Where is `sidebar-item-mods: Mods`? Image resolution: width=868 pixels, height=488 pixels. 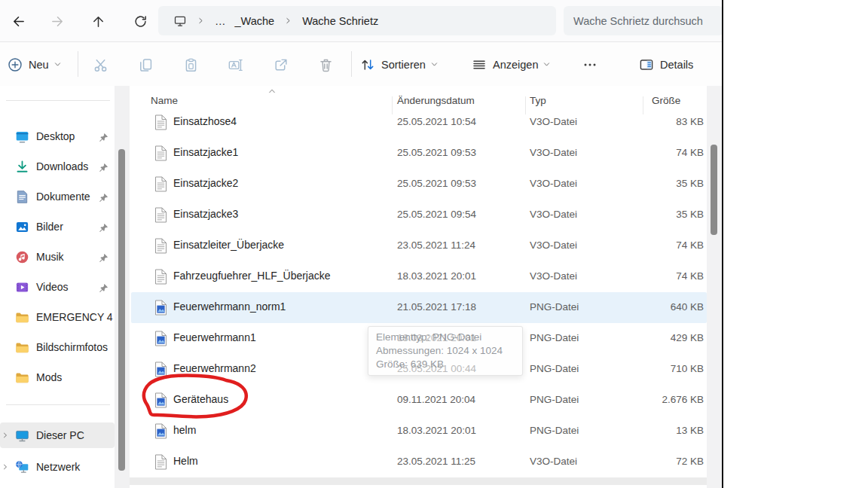
sidebar-item-mods: Mods is located at coordinates (57, 377).